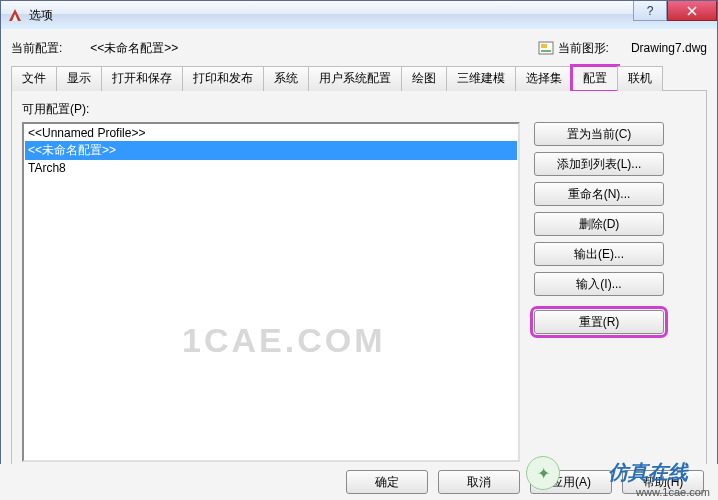 Image resolution: width=718 pixels, height=500 pixels. What do you see at coordinates (34, 78) in the screenshot?
I see `tab-文件: 文件` at bounding box center [34, 78].